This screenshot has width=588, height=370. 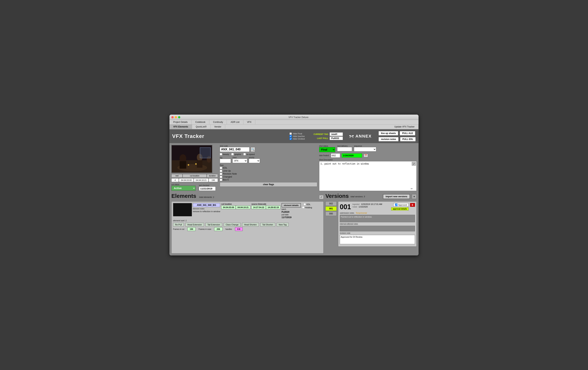 What do you see at coordinates (221, 177) in the screenshot?
I see `changed-flag-checkbox` at bounding box center [221, 177].